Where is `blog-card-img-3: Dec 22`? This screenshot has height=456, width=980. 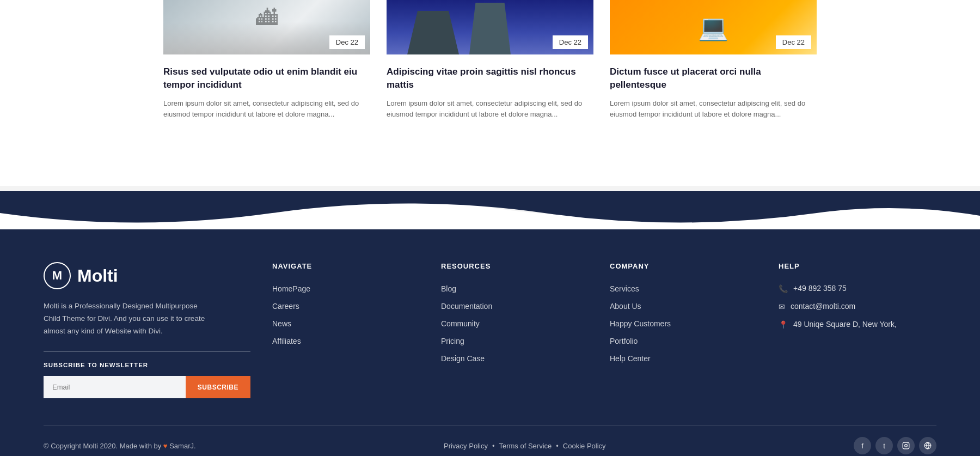 blog-card-img-3: Dec 22 is located at coordinates (713, 27).